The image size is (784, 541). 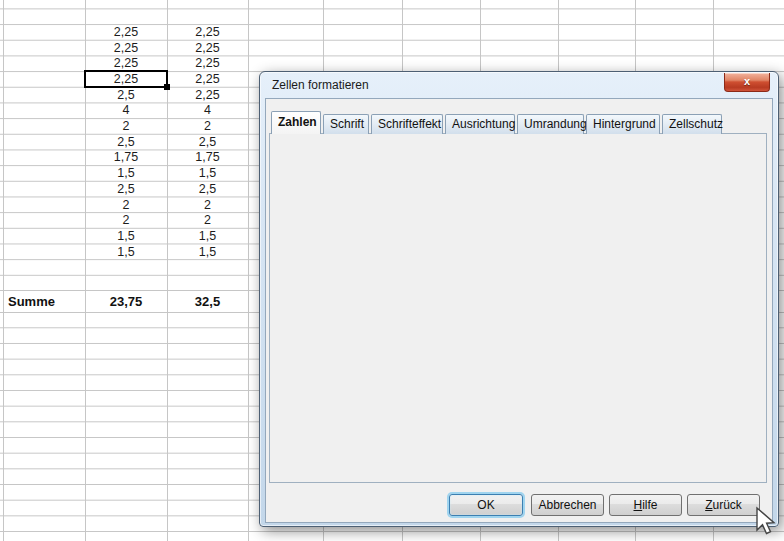 What do you see at coordinates (498, 122) in the screenshot?
I see `tab-bar: Zahlen Schrift Schrifteffekt Ausrichtung…` at bounding box center [498, 122].